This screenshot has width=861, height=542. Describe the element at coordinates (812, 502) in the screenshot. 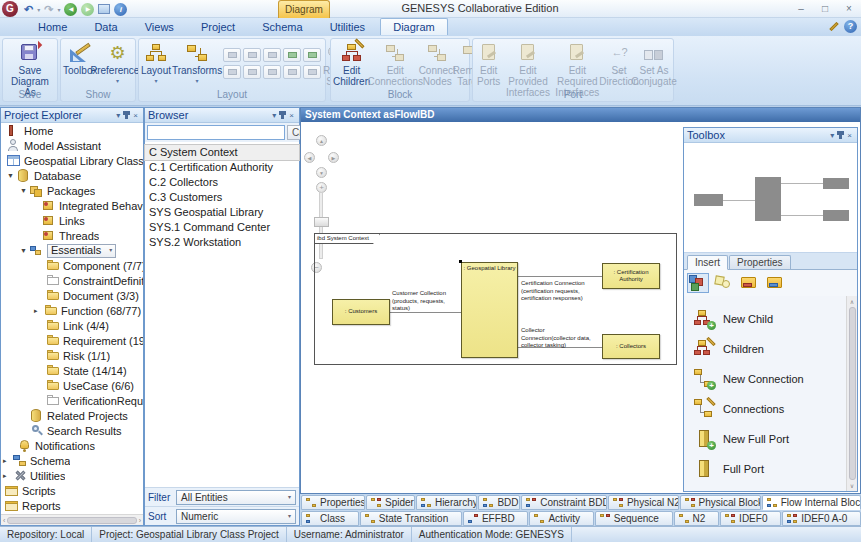

I see `tab-flow-internal-block: Flow Internal Block` at that location.